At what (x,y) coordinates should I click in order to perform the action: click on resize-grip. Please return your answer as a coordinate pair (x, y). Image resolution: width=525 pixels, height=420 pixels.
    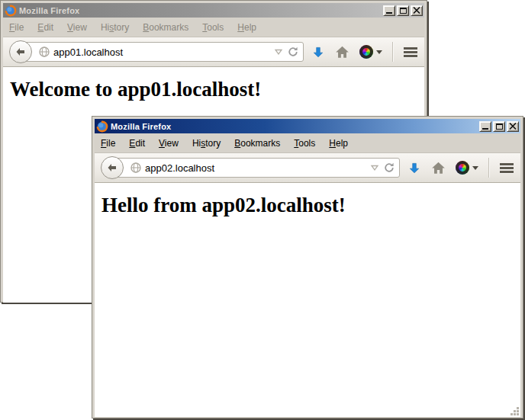
    Looking at the image, I should click on (514, 411).